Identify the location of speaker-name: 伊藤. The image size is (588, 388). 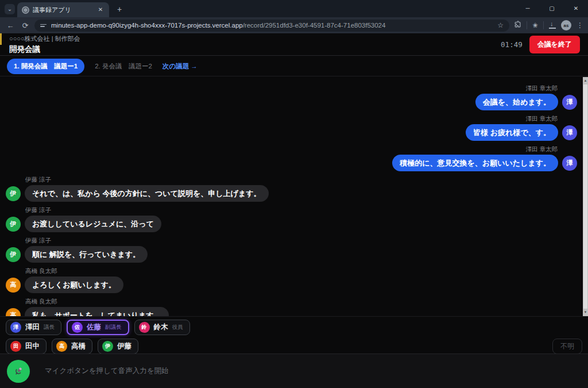
(124, 346).